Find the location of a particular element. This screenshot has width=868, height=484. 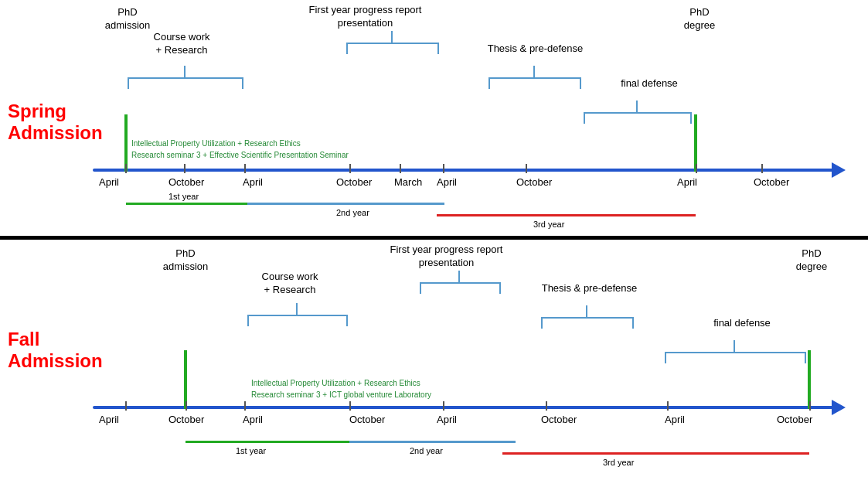

spring-fyp-center is located at coordinates (392, 37).